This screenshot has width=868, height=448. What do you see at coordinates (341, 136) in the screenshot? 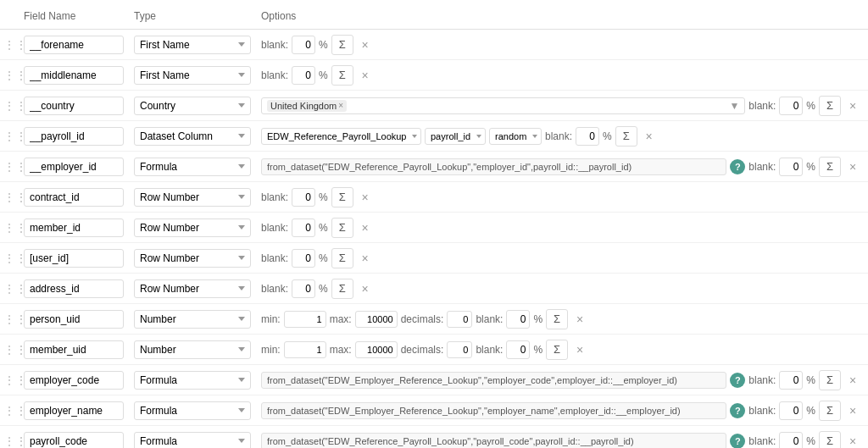
I see `dataset-select: EDW_Reference_Payroll_Lookup` at bounding box center [341, 136].